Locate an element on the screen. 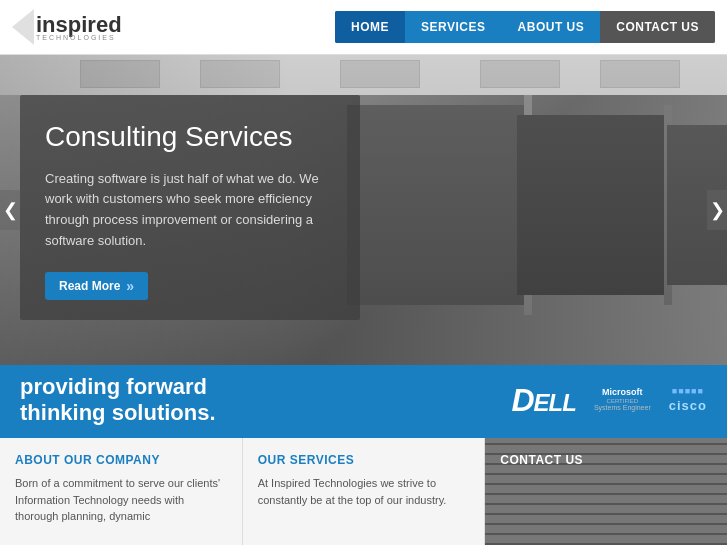 This screenshot has width=727, height=545. partner-logos: DELL Microsoft CERTIFIED Systems Enginee… is located at coordinates (610, 400).